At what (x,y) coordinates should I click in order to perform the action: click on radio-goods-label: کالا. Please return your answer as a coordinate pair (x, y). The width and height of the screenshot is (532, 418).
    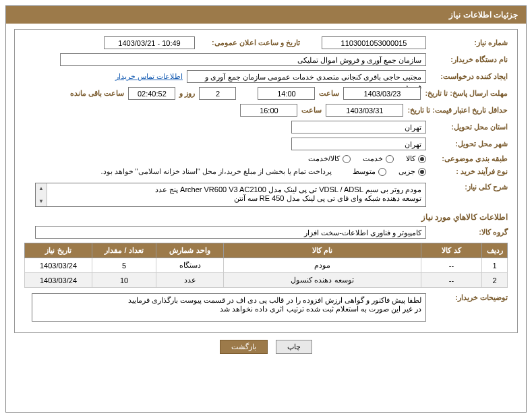
    Looking at the image, I should click on (411, 159).